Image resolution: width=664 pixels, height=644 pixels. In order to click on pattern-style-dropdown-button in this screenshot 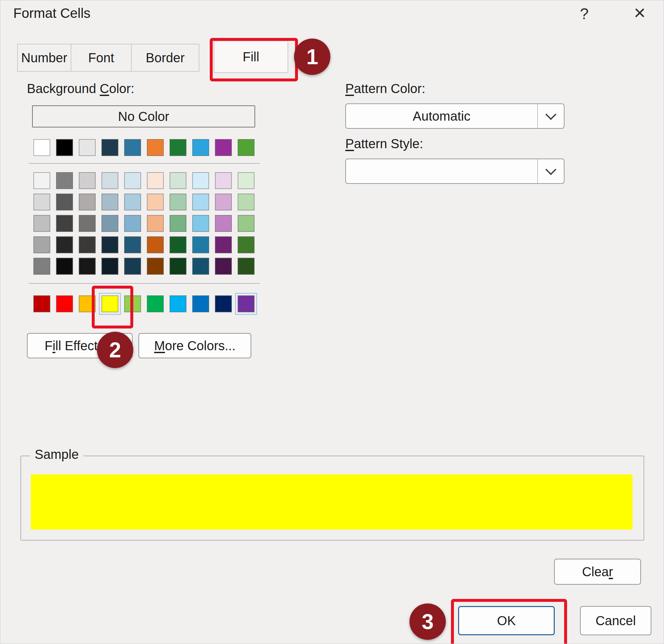, I will do `click(551, 171)`.